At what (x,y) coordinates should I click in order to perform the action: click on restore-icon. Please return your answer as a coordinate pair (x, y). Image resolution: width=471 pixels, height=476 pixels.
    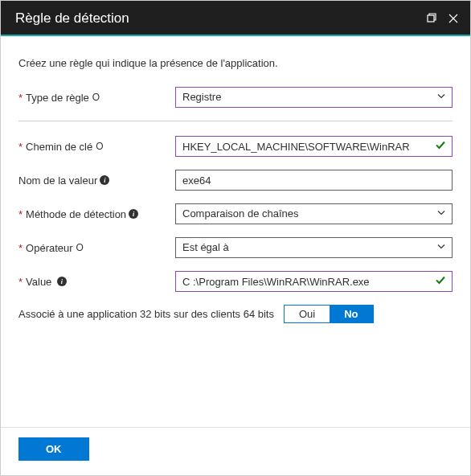
    Looking at the image, I should click on (431, 18).